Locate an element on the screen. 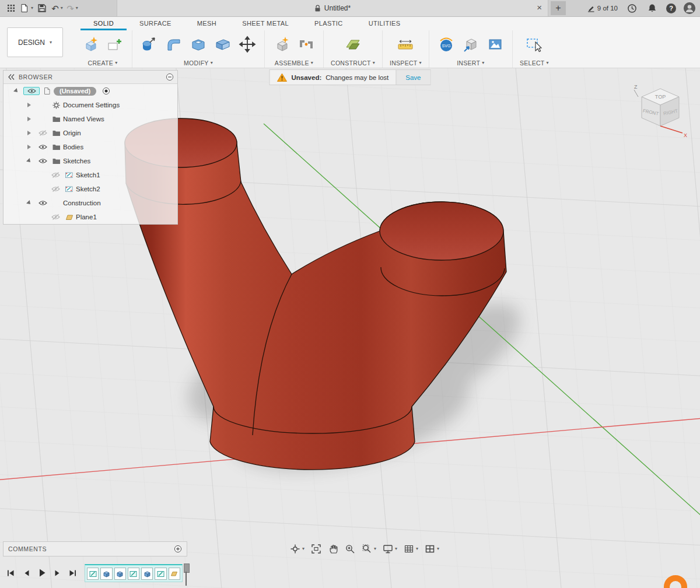  browser-panel: BROWSER (Unsaved) is located at coordinates (90, 147).